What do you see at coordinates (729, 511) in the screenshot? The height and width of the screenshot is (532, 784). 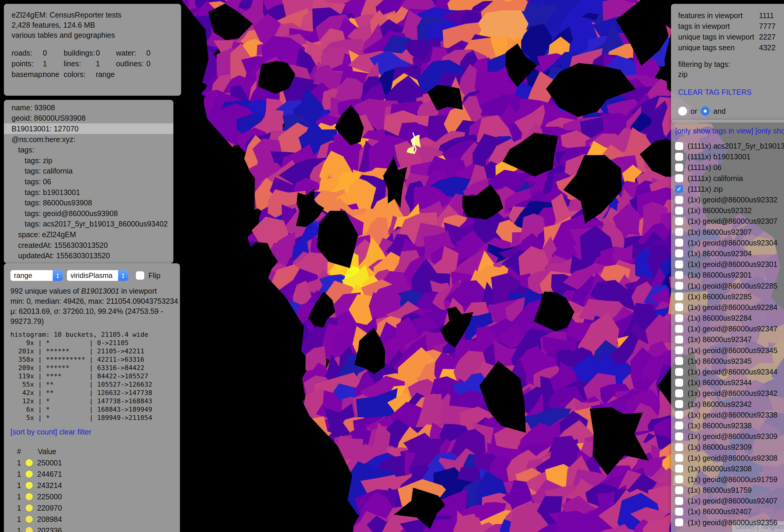 I see `tag-checkbox-item: (1x) 86000us92407` at bounding box center [729, 511].